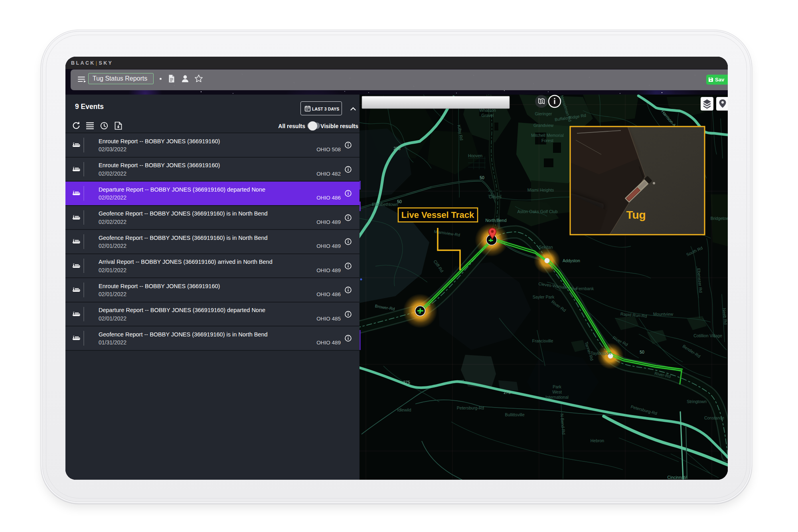 This screenshot has width=798, height=532. Describe the element at coordinates (515, 415) in the screenshot. I see `svg-text: Bullittsville` at that location.